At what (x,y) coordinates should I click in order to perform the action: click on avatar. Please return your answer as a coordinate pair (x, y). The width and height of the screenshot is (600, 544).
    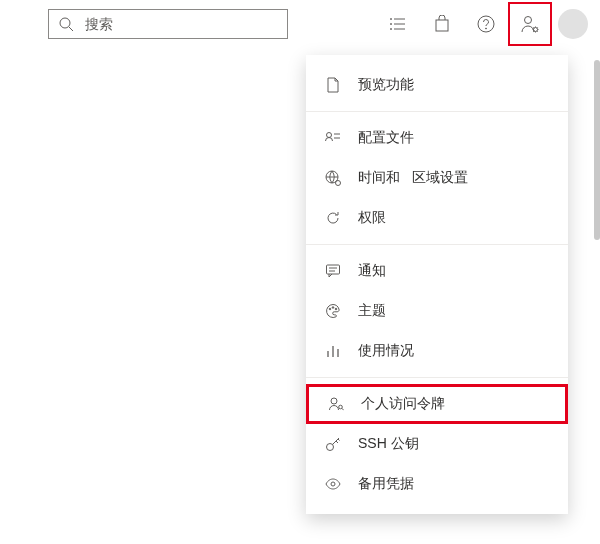
    Looking at the image, I should click on (573, 24).